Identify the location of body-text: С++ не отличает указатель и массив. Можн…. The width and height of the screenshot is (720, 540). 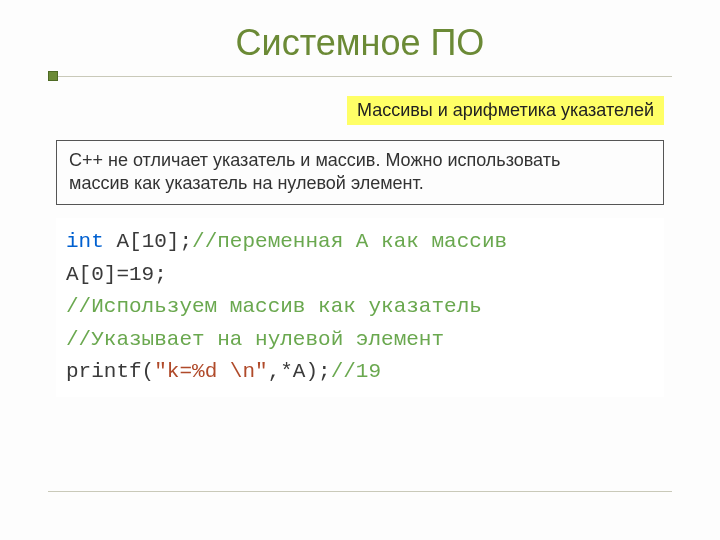
(360, 172).